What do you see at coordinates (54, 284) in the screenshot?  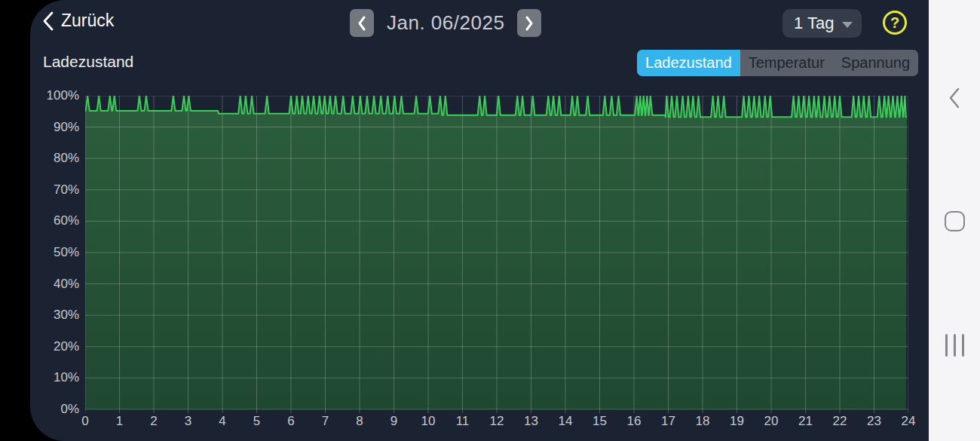 I see `y-tick-label: 40%` at bounding box center [54, 284].